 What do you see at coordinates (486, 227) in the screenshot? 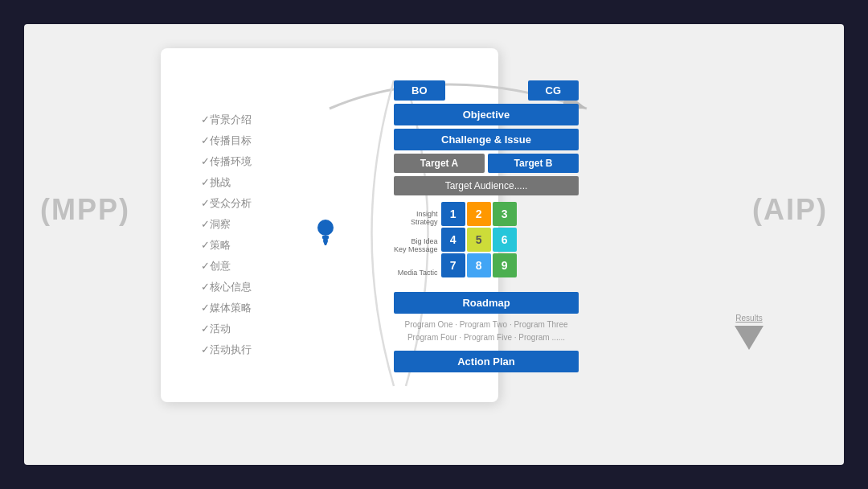
I see `right-content-area: BO CG Objective Challenge & Issue Target…` at bounding box center [486, 227].